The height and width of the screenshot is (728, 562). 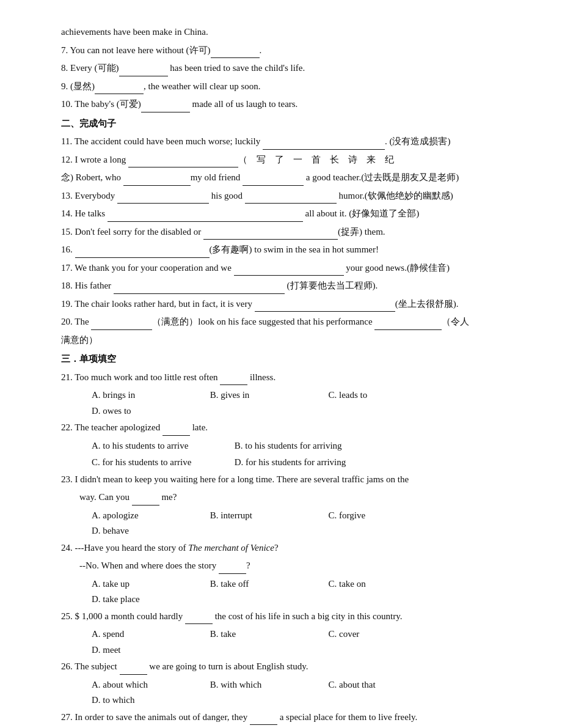 I want to click on q25-a: A. spend, so click(x=150, y=634).